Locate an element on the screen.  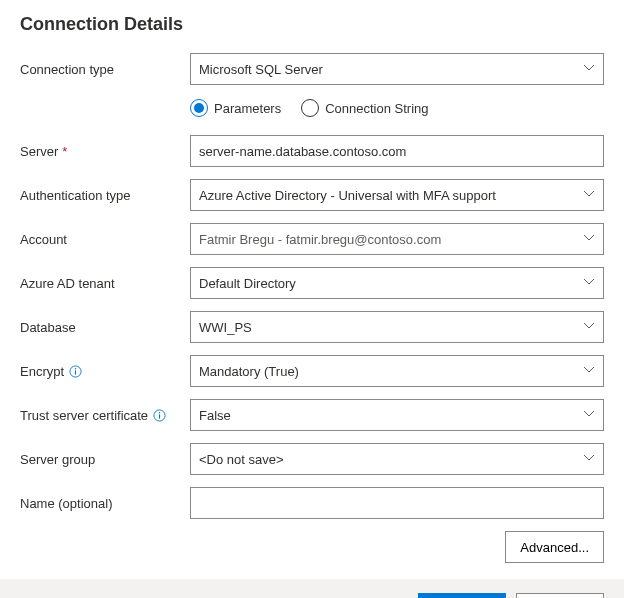
advanced-button: Advanced... is located at coordinates (554, 547).